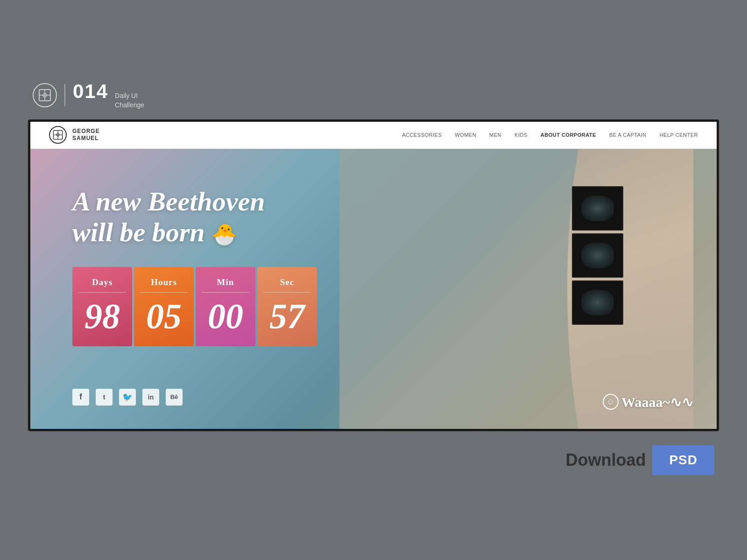 The image size is (747, 560). What do you see at coordinates (195, 232) in the screenshot?
I see `headline-line2: will be born 🐣` at bounding box center [195, 232].